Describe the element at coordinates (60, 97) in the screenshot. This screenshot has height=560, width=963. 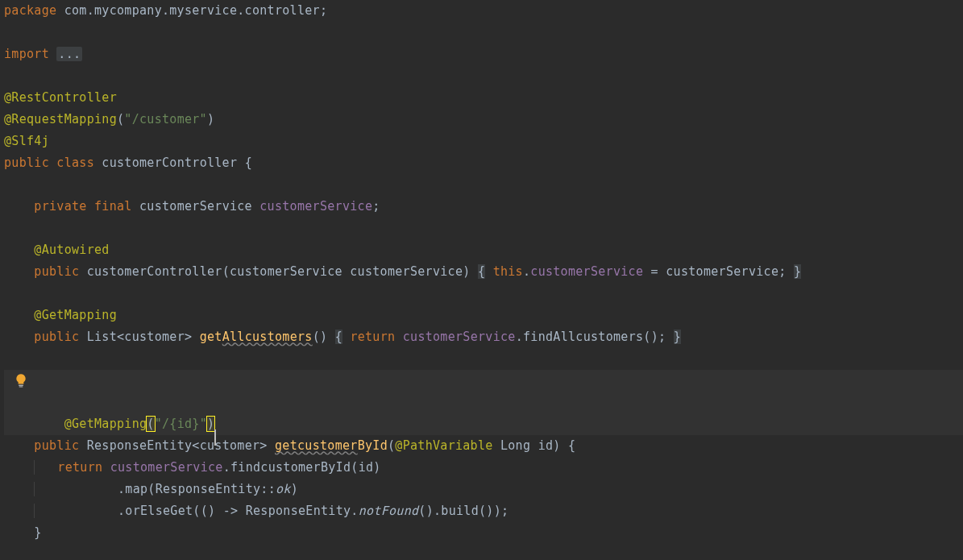
I see `annotation-restcontroller: @RestController` at that location.